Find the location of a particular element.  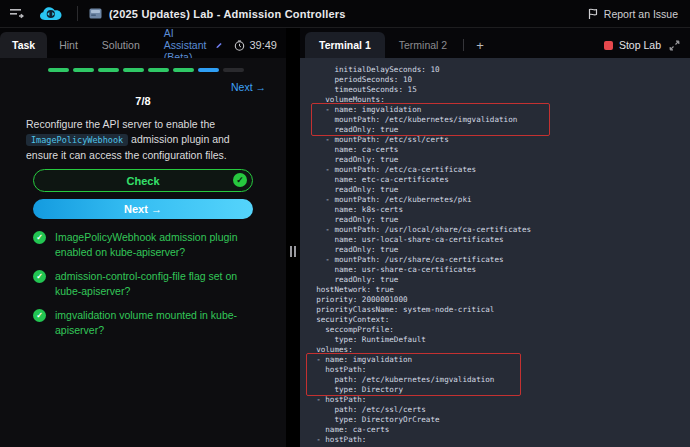

checklist-item: ✓ImagePolicyWebhook admission plugin ena… is located at coordinates (147, 245).